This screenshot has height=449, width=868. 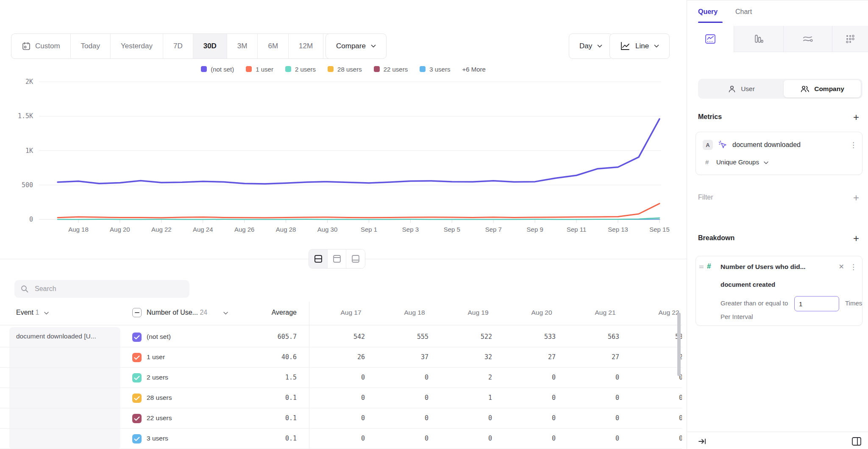 What do you see at coordinates (850, 39) in the screenshot?
I see `tile-scatter-chart` at bounding box center [850, 39].